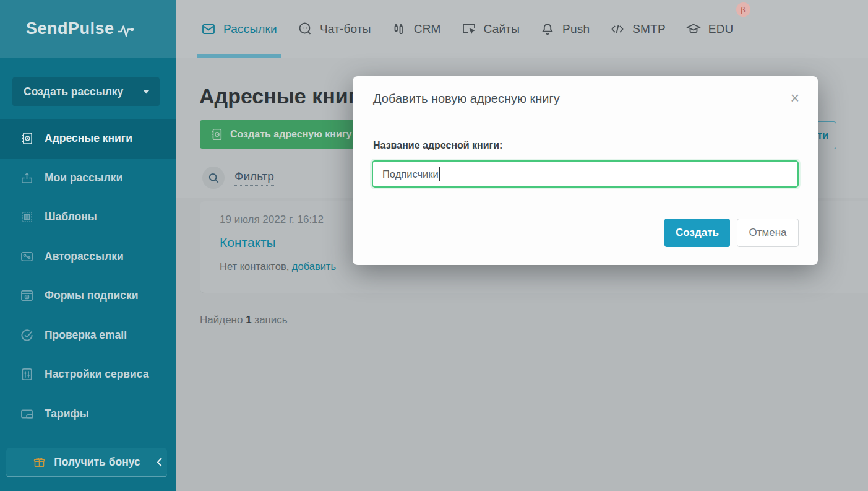 This screenshot has height=491, width=868. What do you see at coordinates (247, 243) in the screenshot?
I see `book-name-link: Контакты` at bounding box center [247, 243].